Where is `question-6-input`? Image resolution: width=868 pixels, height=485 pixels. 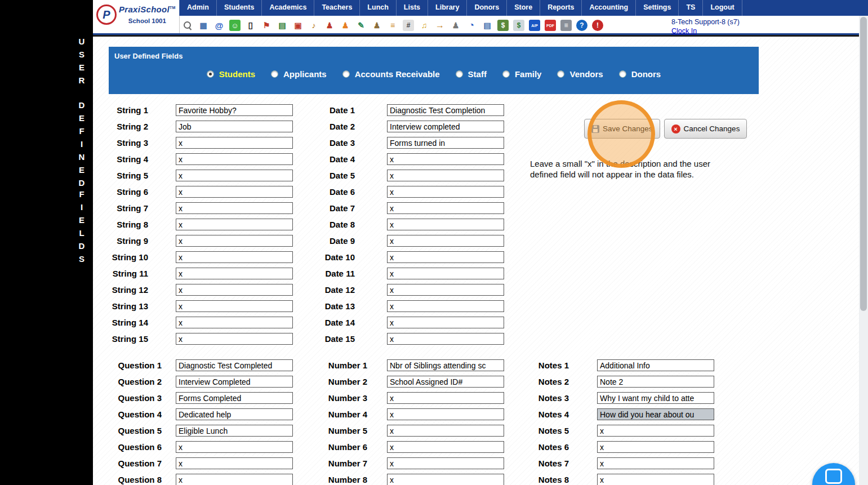
question-6-input is located at coordinates (234, 447).